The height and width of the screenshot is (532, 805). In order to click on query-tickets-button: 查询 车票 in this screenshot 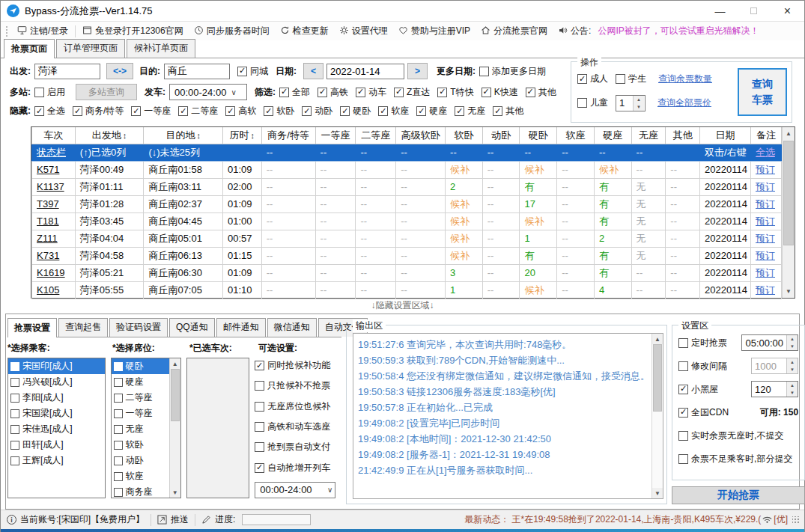, I will do `click(762, 92)`.